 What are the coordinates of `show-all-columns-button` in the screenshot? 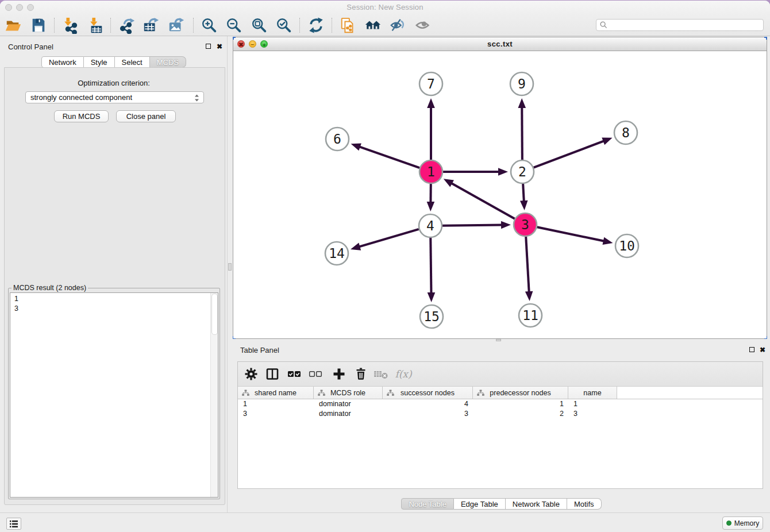 It's located at (294, 374).